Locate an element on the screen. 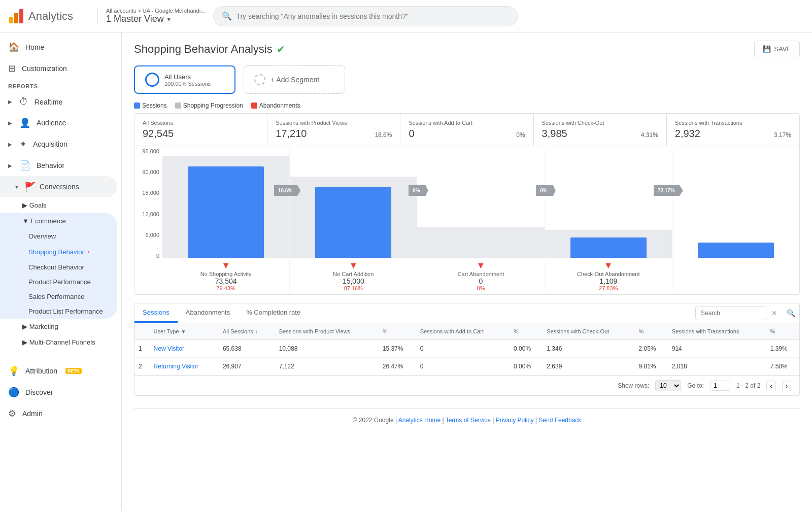  aband-pct-1: 79.43% is located at coordinates (225, 288).